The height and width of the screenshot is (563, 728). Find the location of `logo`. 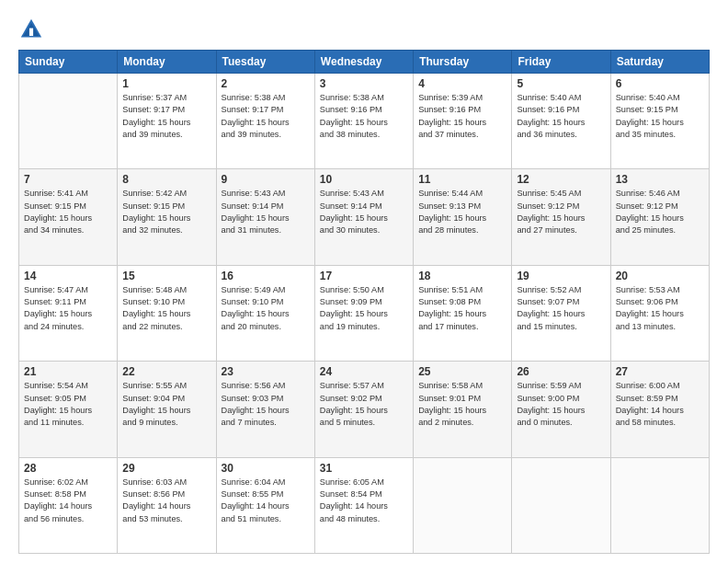

logo is located at coordinates (33, 29).